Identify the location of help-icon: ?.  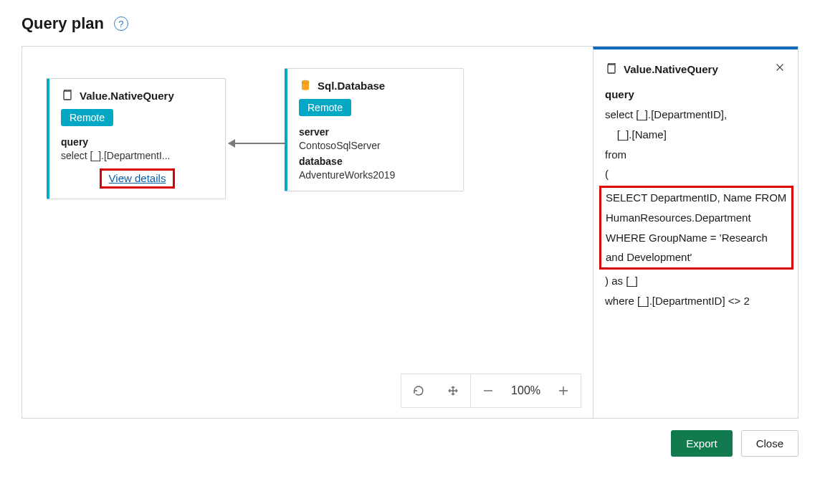
(121, 24).